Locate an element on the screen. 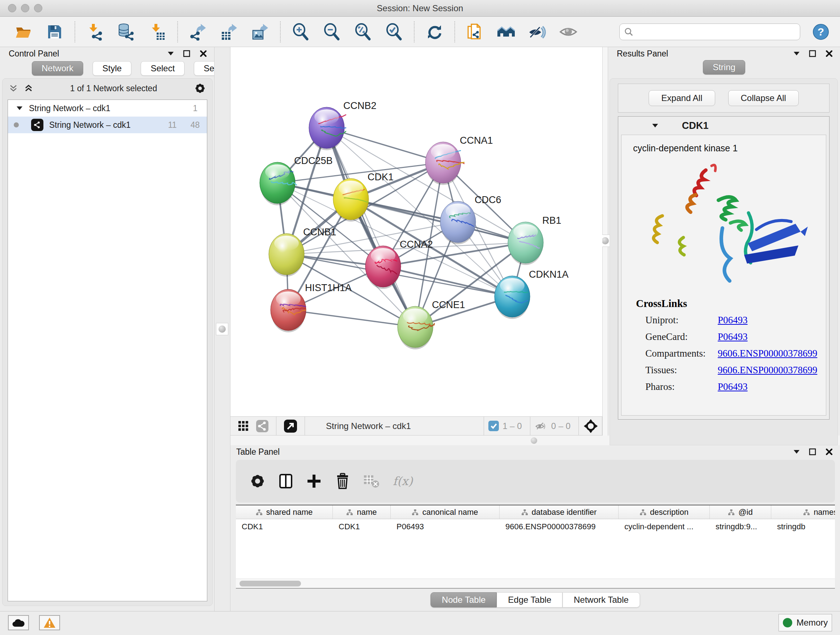  import-network-button is located at coordinates (95, 32).